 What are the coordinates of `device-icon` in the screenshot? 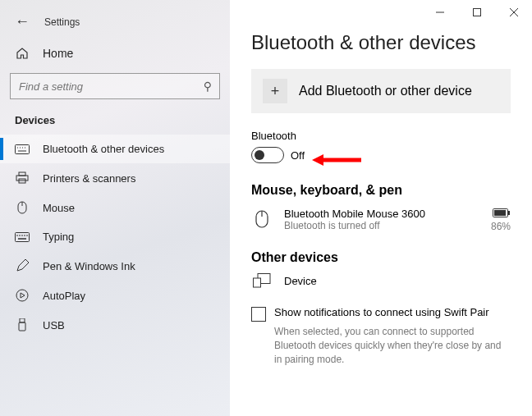 It's located at (262, 281).